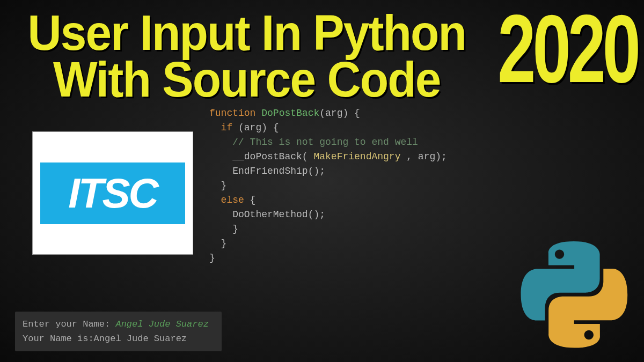 The width and height of the screenshot is (644, 362). Describe the element at coordinates (113, 193) in the screenshot. I see `itsc-logo-container: ITSC` at that location.